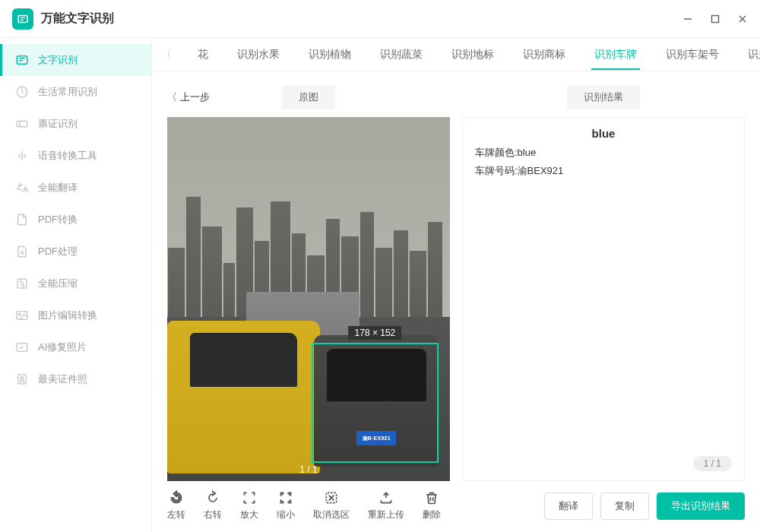 The width and height of the screenshot is (760, 532). Describe the element at coordinates (544, 55) in the screenshot. I see `tab-trademark: 识别商标` at that location.